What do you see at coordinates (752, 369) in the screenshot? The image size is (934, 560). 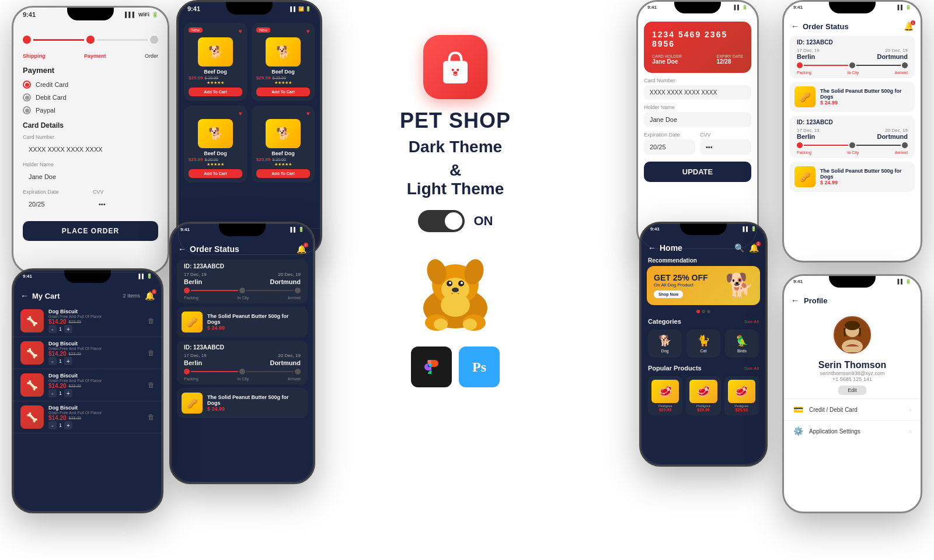 I see `popular-see-all: See All` at bounding box center [752, 369].